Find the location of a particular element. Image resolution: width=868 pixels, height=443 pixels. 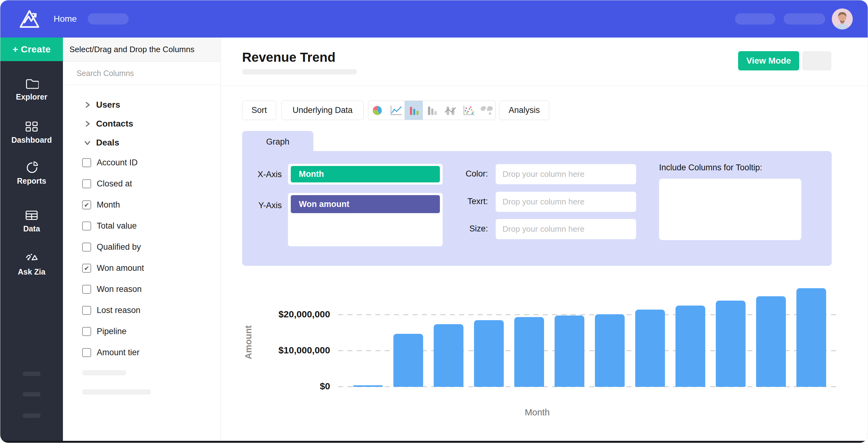

combo-chart-icon is located at coordinates (450, 111).